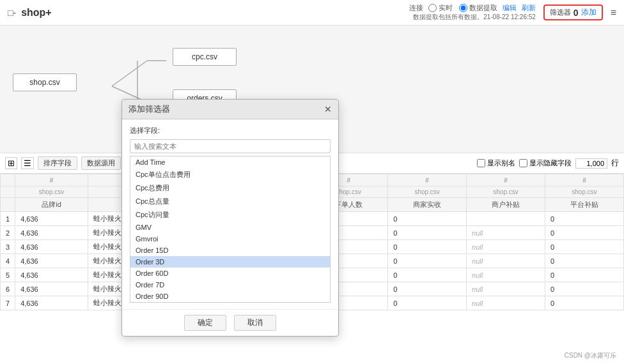 The image size is (624, 364). What do you see at coordinates (230, 146) in the screenshot?
I see `modal-search-input` at bounding box center [230, 146].